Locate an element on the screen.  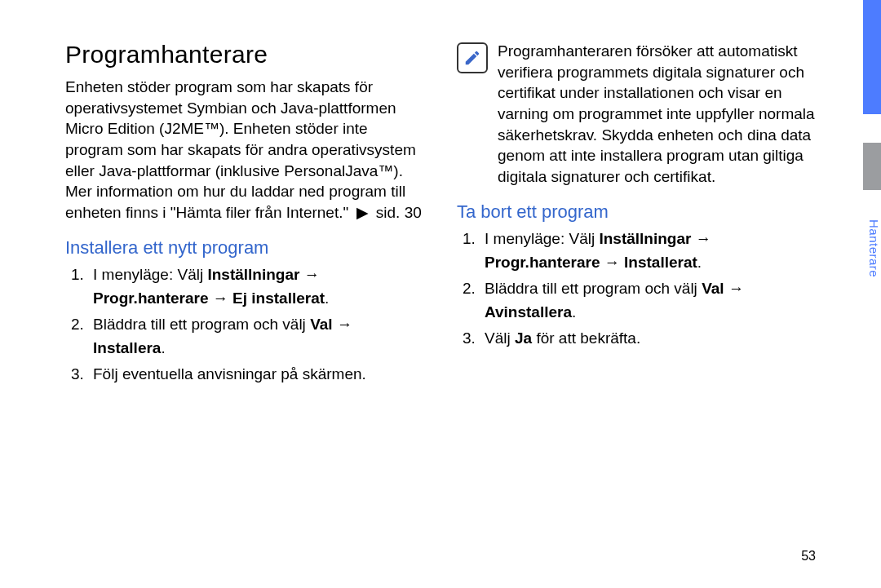
install-title: Installera ett nytt program is located at coordinates (245, 248).